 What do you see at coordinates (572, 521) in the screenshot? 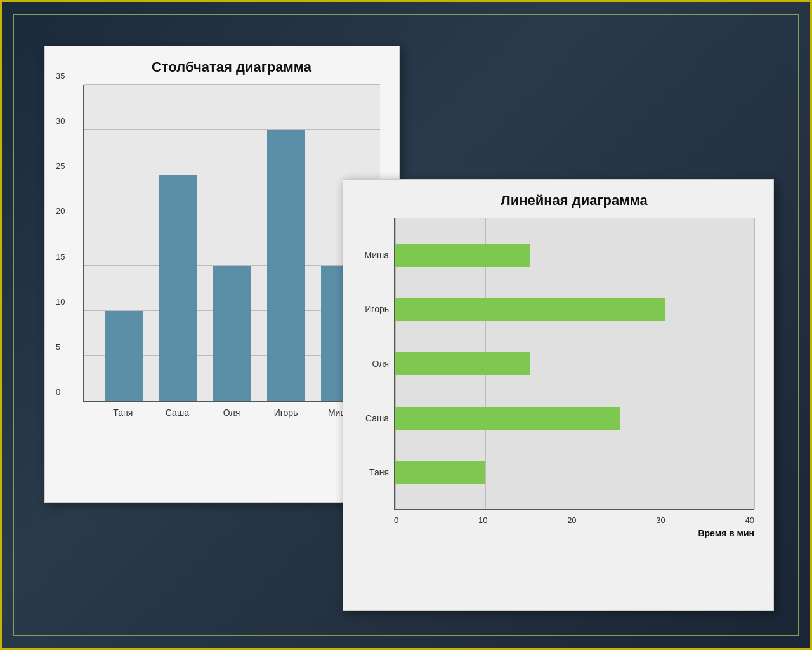
I see `hbar-x-label: 20` at bounding box center [572, 521].